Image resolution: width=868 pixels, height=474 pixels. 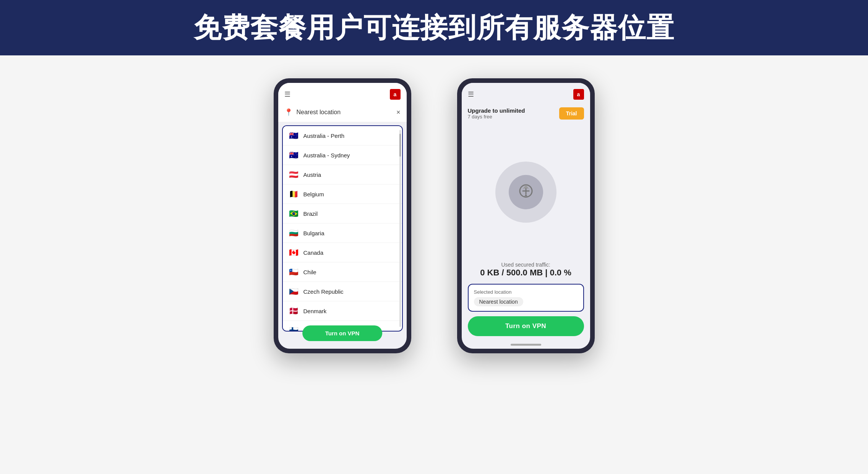 What do you see at coordinates (342, 216) in the screenshot?
I see `left-phone-mockup: ☰ a 📍 Nearest location × 🇦🇺 Australia - …` at bounding box center [342, 216].